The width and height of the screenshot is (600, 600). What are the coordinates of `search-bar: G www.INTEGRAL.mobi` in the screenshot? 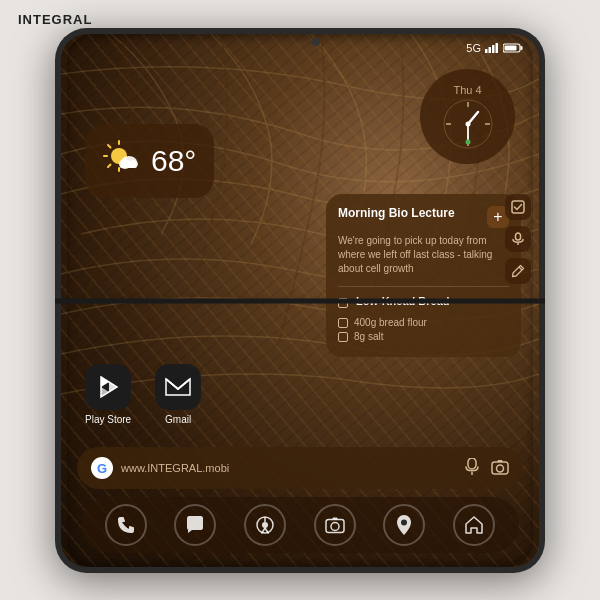 It's located at (300, 468).